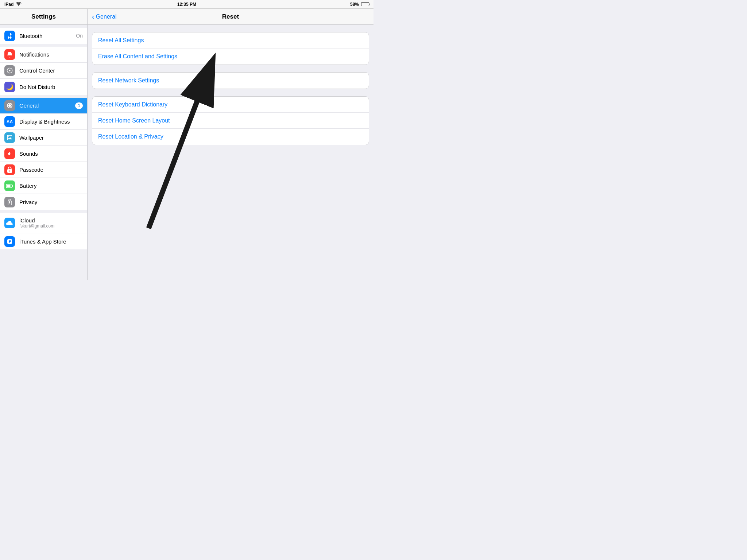 The width and height of the screenshot is (747, 560). Describe the element at coordinates (51, 55) in the screenshot. I see `notifications-label: Notifications` at that location.